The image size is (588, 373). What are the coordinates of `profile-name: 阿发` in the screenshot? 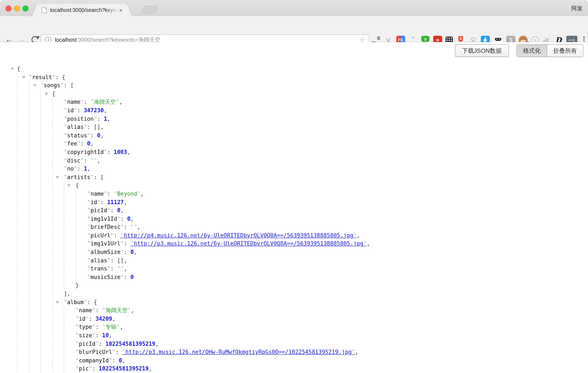 It's located at (577, 8).